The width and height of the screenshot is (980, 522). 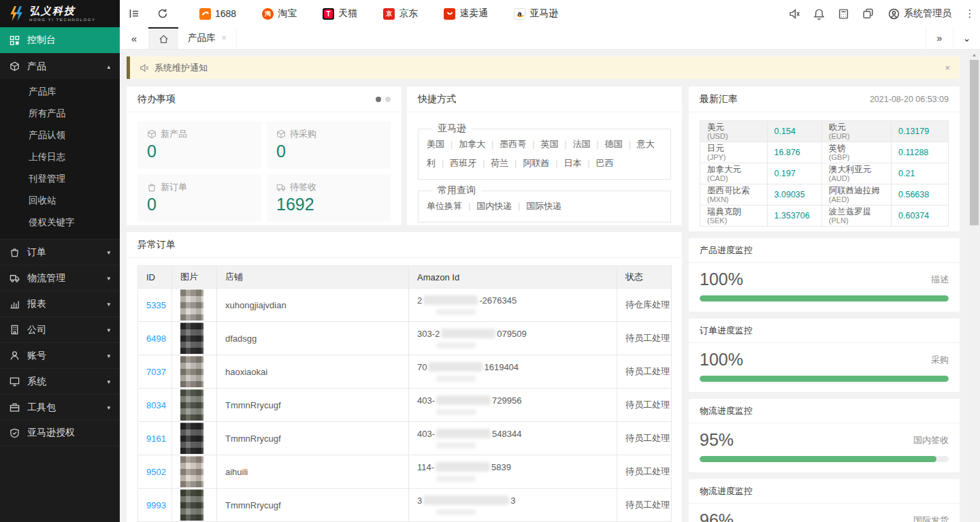 I want to click on sidebar-item-label: 订单, so click(x=37, y=252).